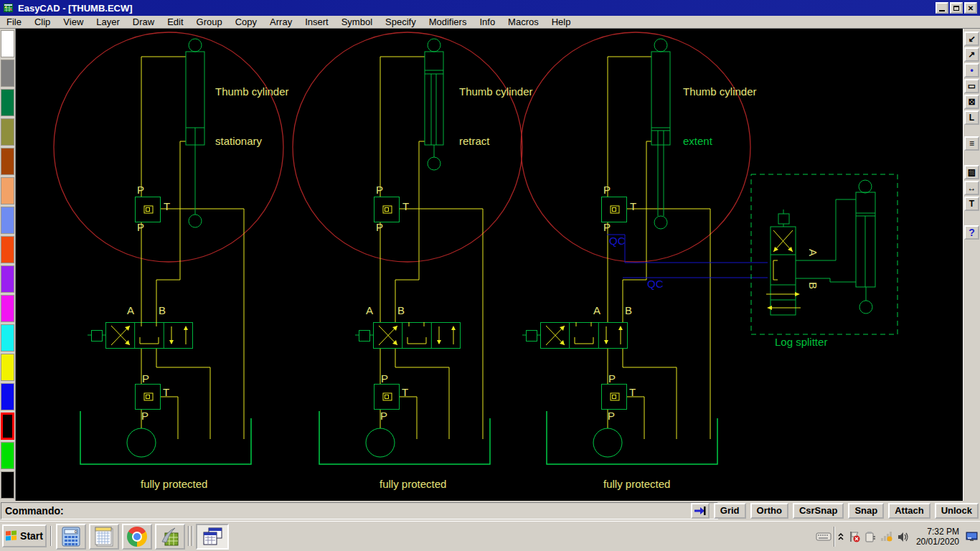 The height and width of the screenshot is (551, 980). What do you see at coordinates (971, 118) in the screenshot?
I see `angle-tool-button: L` at bounding box center [971, 118].